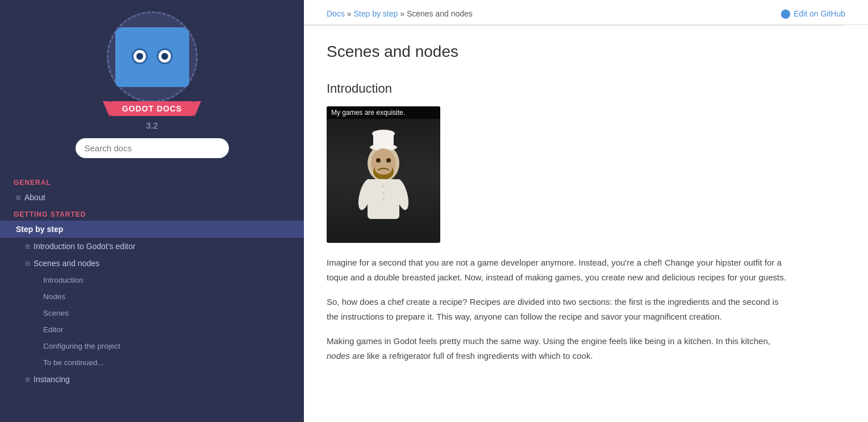  What do you see at coordinates (813, 14) in the screenshot?
I see `edit-github-link: ⬤ Edit on GitHub` at bounding box center [813, 14].